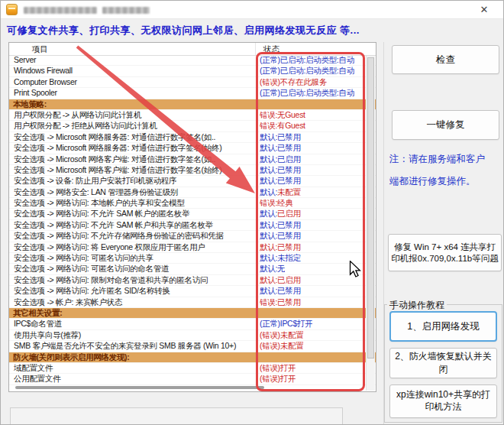 The image size is (504, 425). Describe the element at coordinates (192, 336) in the screenshot. I see `table-row: 使用共享向导(推荐)(错误)未配置` at that location.